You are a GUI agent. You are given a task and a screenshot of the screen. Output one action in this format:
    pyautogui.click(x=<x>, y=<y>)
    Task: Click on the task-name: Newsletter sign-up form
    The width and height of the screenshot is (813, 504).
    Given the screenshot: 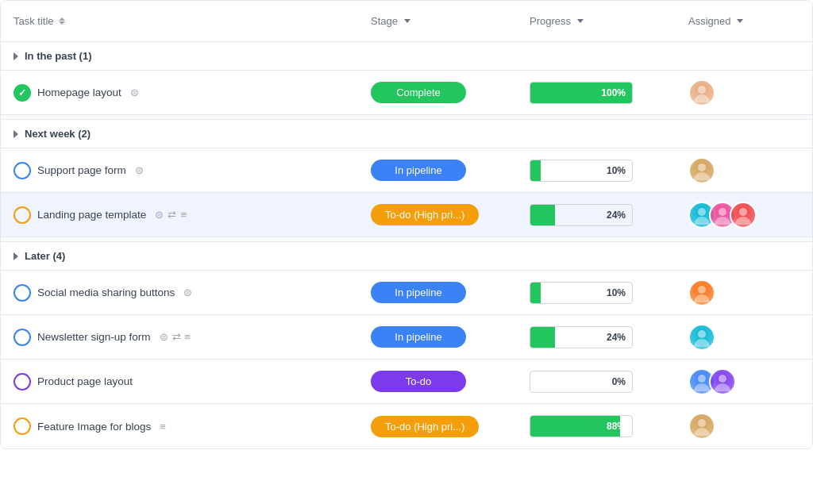 What is the action you would take?
    pyautogui.click(x=94, y=337)
    